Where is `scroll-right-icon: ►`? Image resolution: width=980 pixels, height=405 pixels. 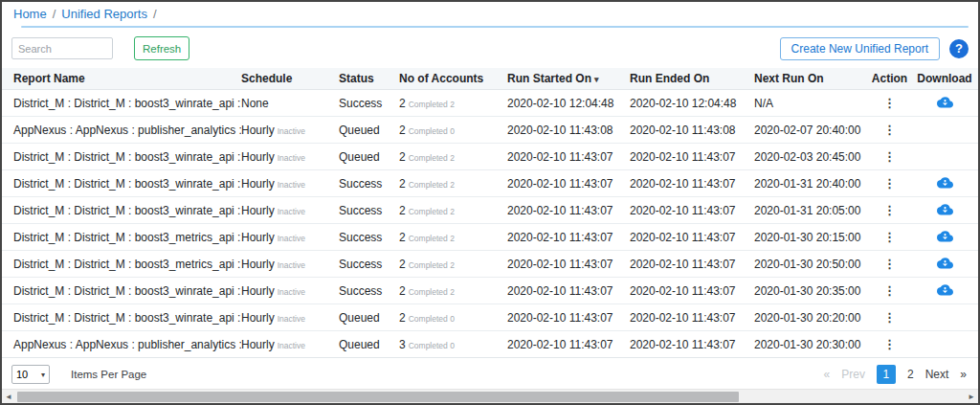 scroll-right-icon: ► is located at coordinates (971, 396).